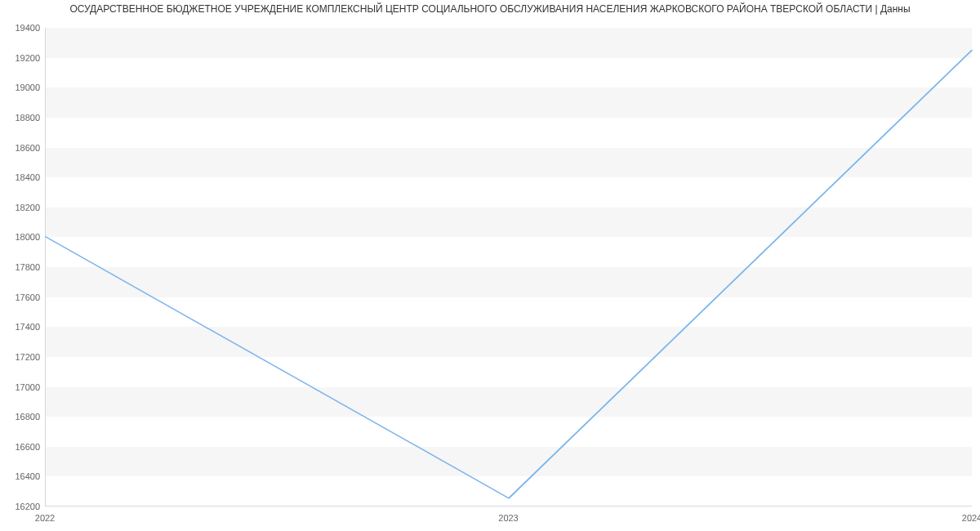 This screenshot has height=531, width=980. Describe the element at coordinates (490, 10) in the screenshot. I see `chart-title: ОСУДАРСТВЕННОЕ БЮДЖЕТНОЕ УЧРЕЖДЕНИЕ КОМП…` at that location.